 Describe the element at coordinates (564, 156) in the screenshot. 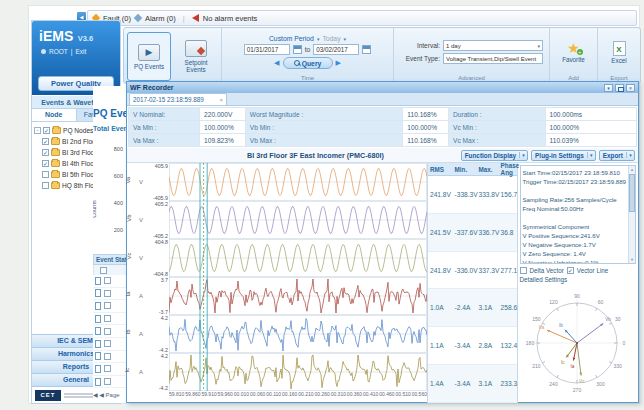

I see `plugin-settings-button: Plug-in Settings▾` at that location.